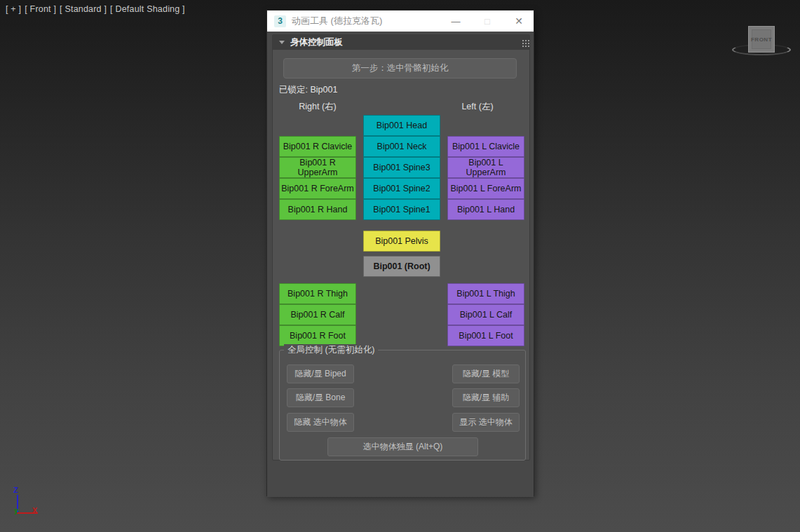  What do you see at coordinates (486, 189) in the screenshot?
I see `bone-button-l-forearm: Bip001 L ForeArm` at bounding box center [486, 189].